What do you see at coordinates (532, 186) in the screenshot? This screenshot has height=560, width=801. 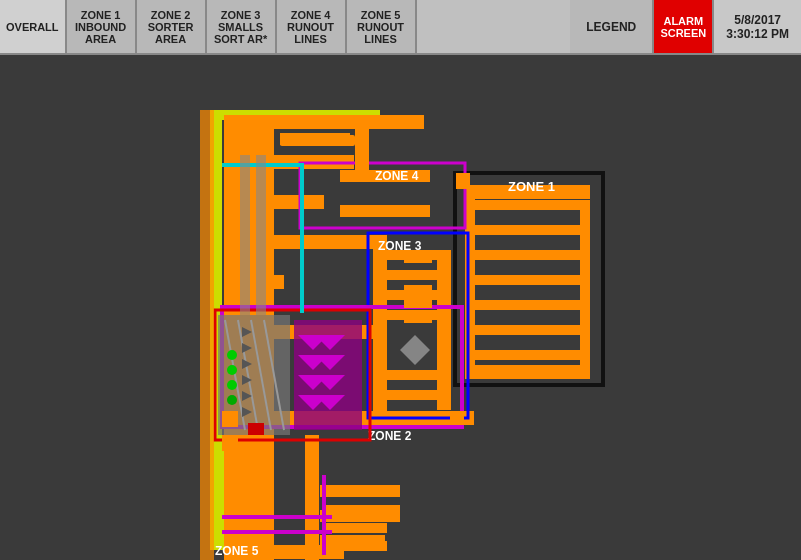 I see `svg-text: ZONE 1` at bounding box center [532, 186].